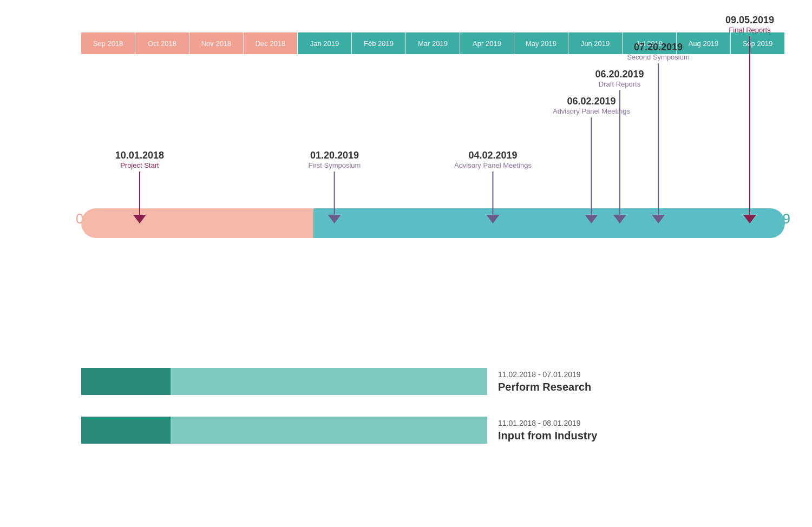 This screenshot has width=812, height=527. What do you see at coordinates (271, 43) in the screenshot?
I see `month-cell-dec-2018: Dec 2018` at bounding box center [271, 43].